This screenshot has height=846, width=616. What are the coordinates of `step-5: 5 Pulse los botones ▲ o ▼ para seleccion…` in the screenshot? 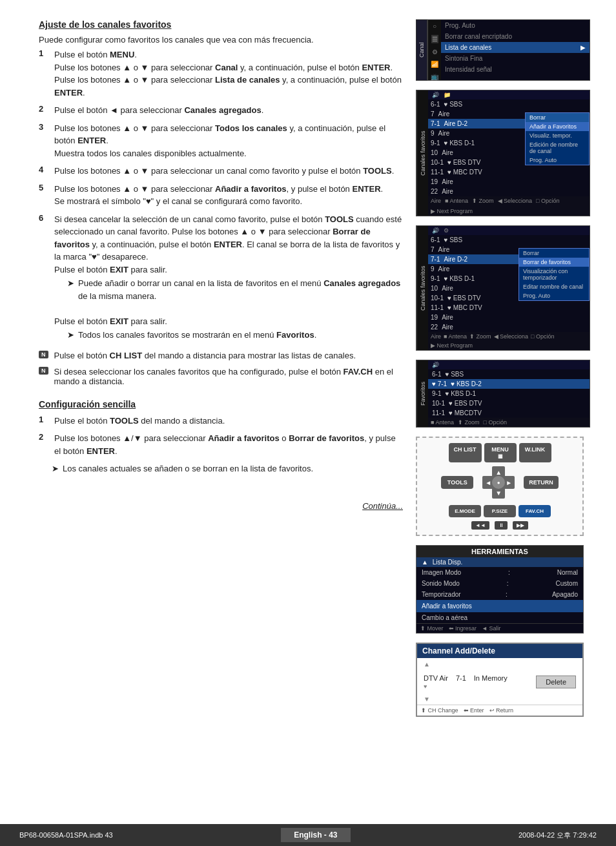 It's located at (221, 195).